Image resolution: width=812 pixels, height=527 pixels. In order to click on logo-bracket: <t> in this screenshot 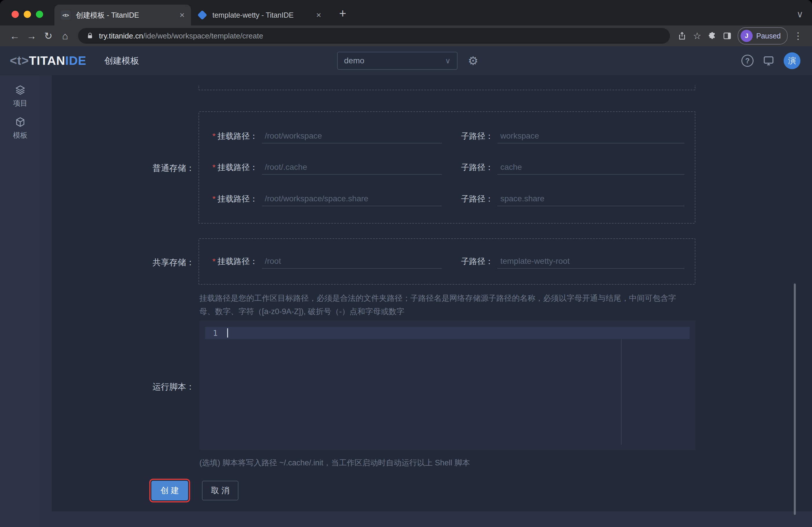, I will do `click(19, 61)`.